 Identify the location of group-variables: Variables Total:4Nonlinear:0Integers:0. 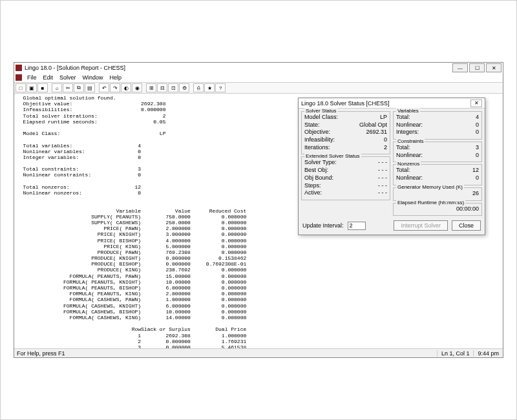
(438, 125).